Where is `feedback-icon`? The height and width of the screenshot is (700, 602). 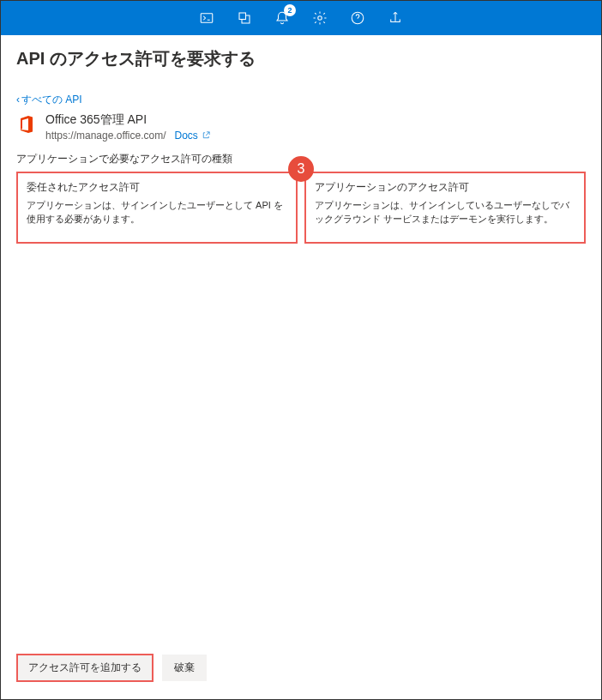 feedback-icon is located at coordinates (395, 18).